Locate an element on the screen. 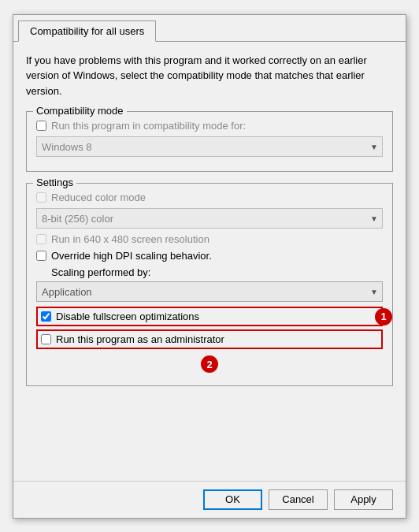 Image resolution: width=419 pixels, height=532 pixels. color-depth-select: 8-bit (256) color is located at coordinates (210, 218).